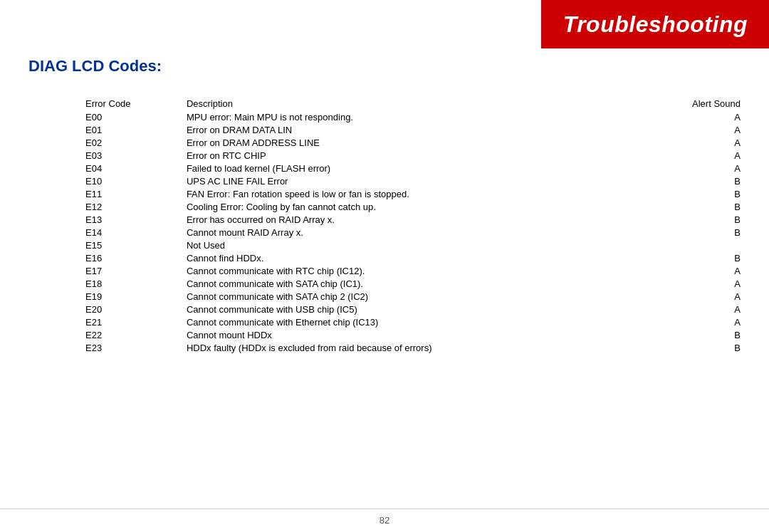  I want to click on table-row: E23HDDx faulty (HDDx is excluded from ra…, so click(413, 348).